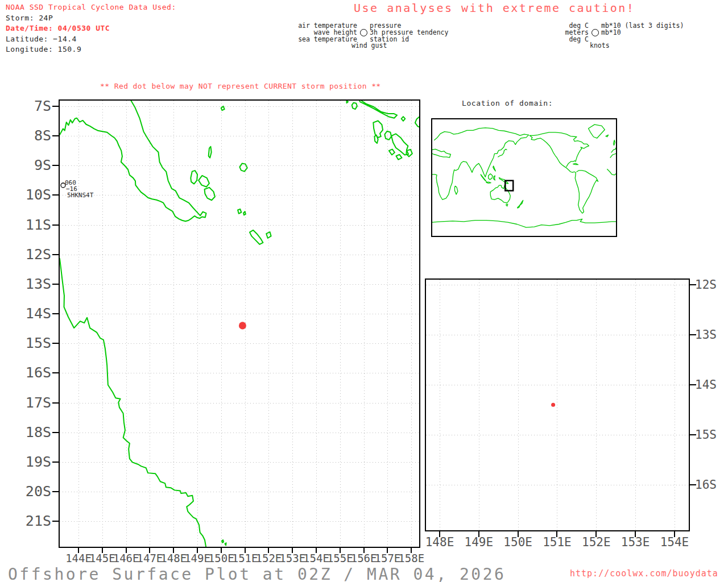  What do you see at coordinates (712, 485) in the screenshot?
I see `zoom-map-lat-tick-label: 16S` at bounding box center [712, 485].